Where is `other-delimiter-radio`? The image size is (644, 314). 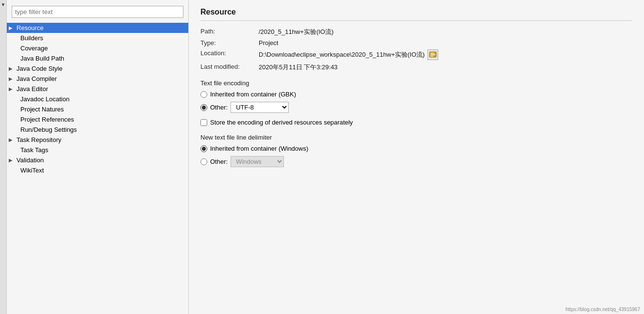
other-delimiter-radio is located at coordinates (204, 162).